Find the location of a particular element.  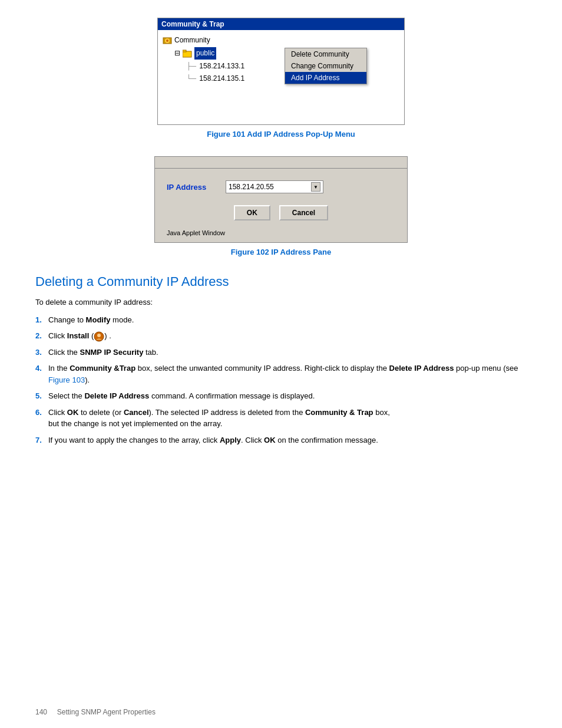

dialog-titlebar is located at coordinates (281, 163).